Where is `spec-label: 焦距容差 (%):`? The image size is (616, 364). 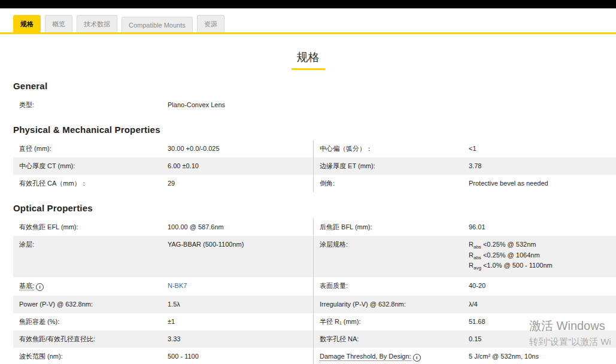 spec-label: 焦距容差 (%): is located at coordinates (90, 322).